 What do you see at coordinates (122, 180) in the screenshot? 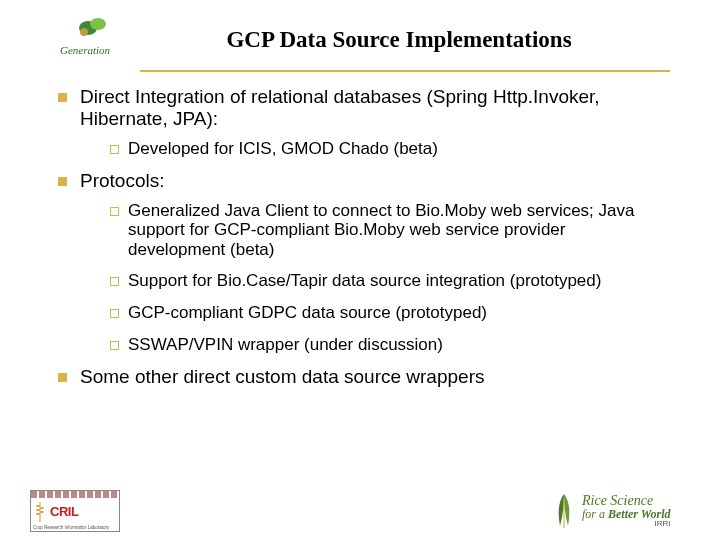
I see `bullet-text: Protocols:` at bounding box center [122, 180].